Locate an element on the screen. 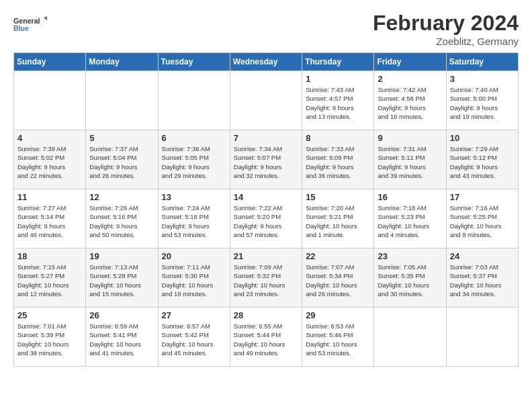 The height and width of the screenshot is (411, 532). cell-week1-day4 is located at coordinates (266, 101).